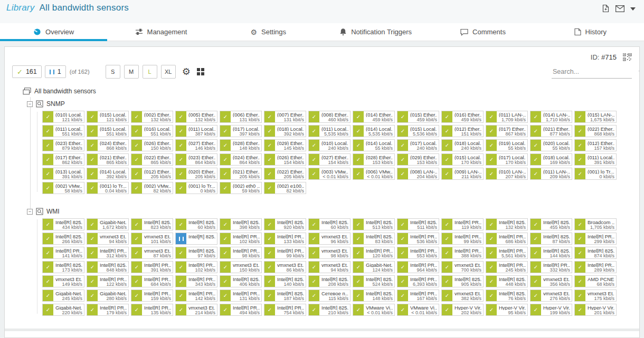  Describe the element at coordinates (462, 282) in the screenshot. I see `sensor-tile: ✓Intel[R] 825...905 kbit/s` at that location.